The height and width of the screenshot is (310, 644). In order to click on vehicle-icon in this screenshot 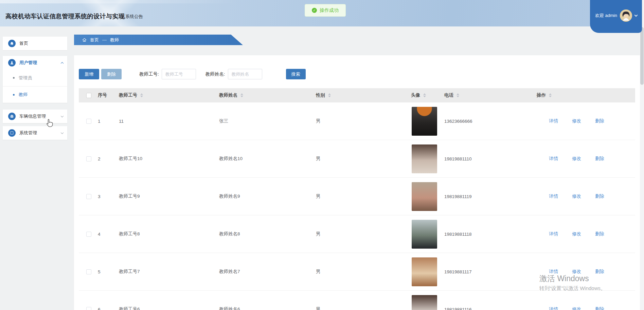, I will do `click(12, 116)`.